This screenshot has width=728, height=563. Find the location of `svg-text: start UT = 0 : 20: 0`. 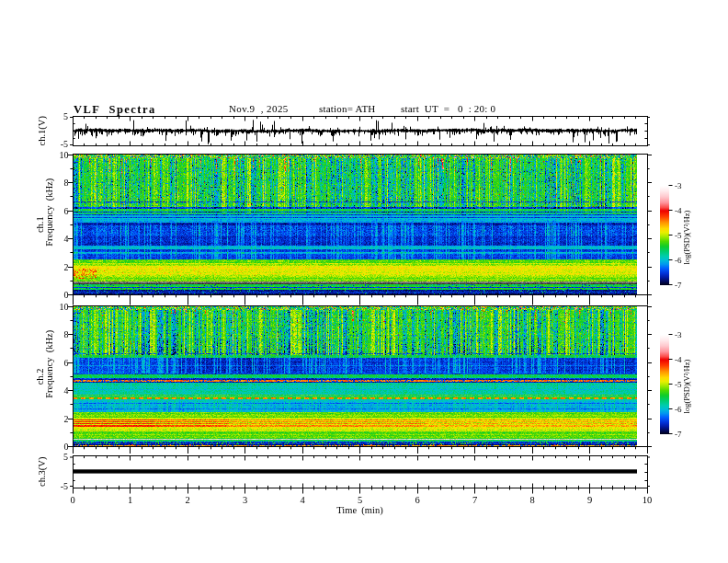

svg-text: start UT = 0 : 20: 0 is located at coordinates (449, 109).